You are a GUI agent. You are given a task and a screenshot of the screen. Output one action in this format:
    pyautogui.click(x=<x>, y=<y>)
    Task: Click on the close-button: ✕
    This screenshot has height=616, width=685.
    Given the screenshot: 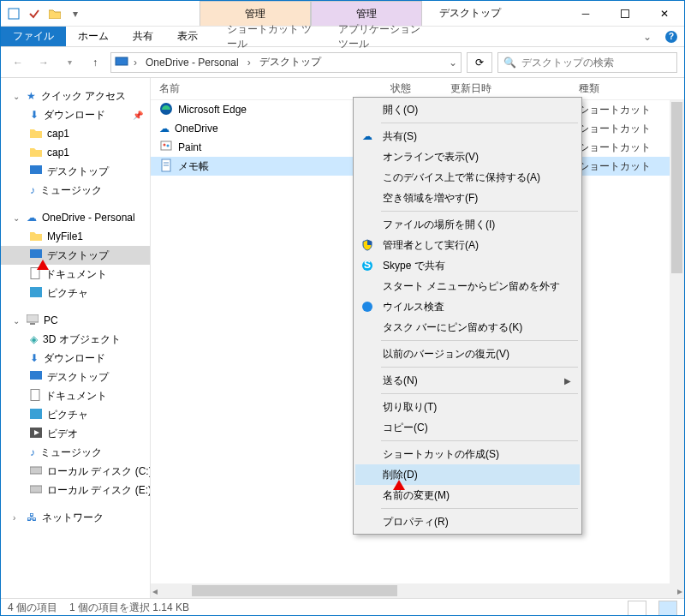 What is the action you would take?
    pyautogui.click(x=664, y=14)
    